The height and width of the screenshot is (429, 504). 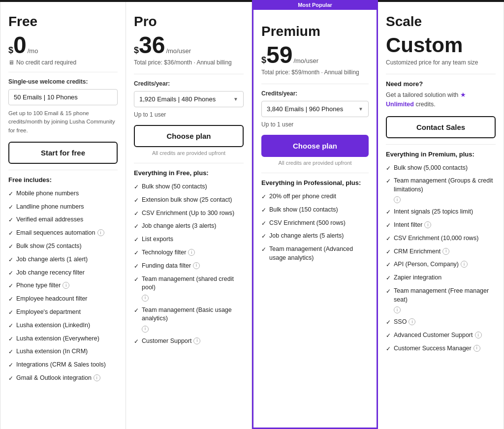 I want to click on section-title-scale: Everything in Premium, plus:, so click(x=441, y=154).